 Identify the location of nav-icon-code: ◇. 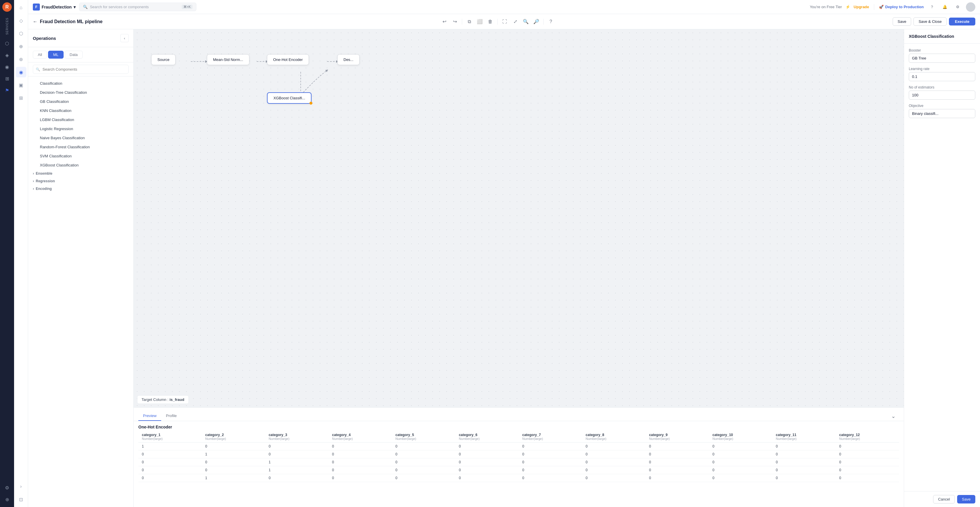
(21, 21).